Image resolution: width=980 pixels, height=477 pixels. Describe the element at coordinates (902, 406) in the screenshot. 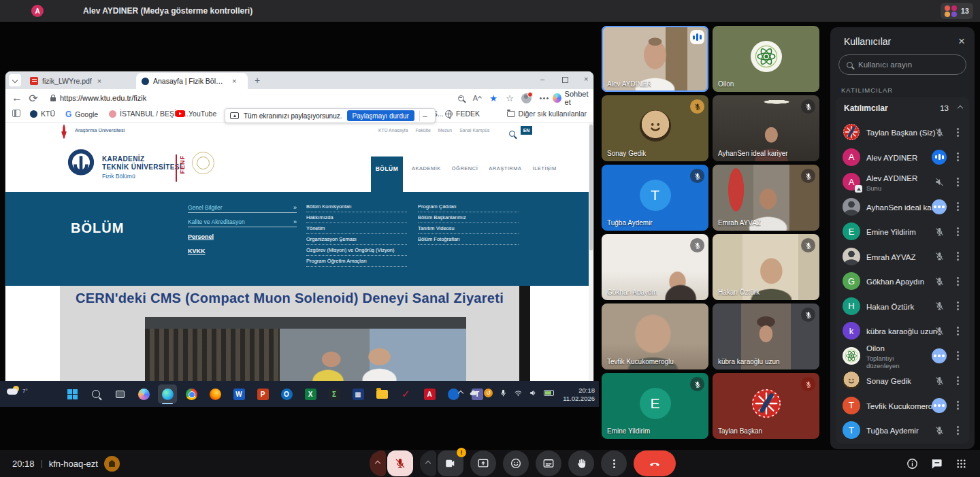

I see `participant-row: T Tevfik Kucukomeroglu` at that location.